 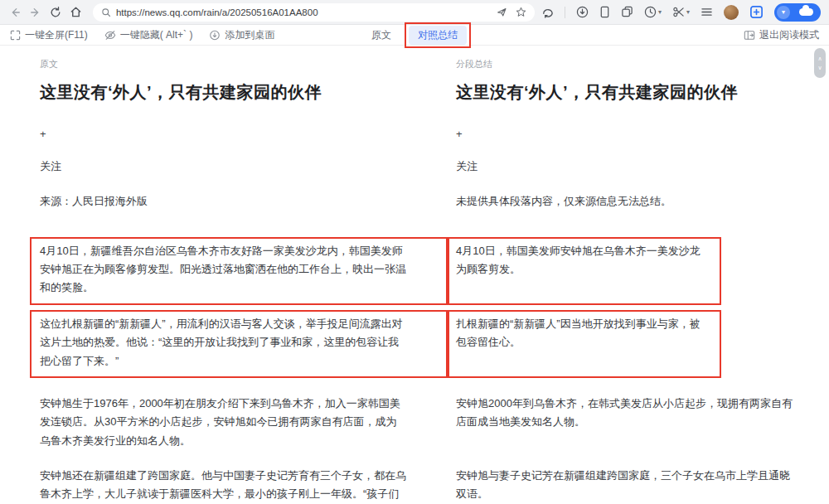 What do you see at coordinates (303, 12) in the screenshot?
I see `url-text: https://news.qq.com/rain/a/20250516A01AA…` at bounding box center [303, 12].